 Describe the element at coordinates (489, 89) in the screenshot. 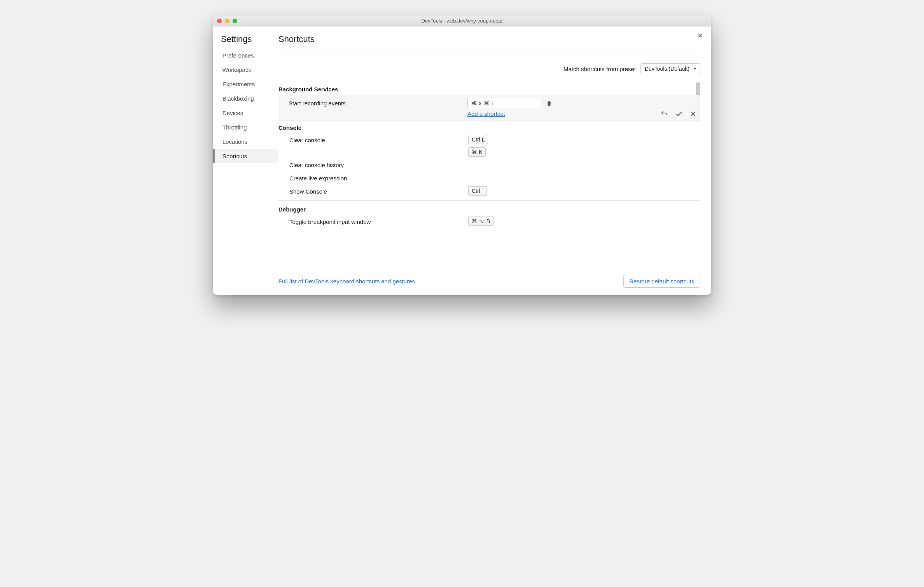

I see `section-title: Background Services` at that location.